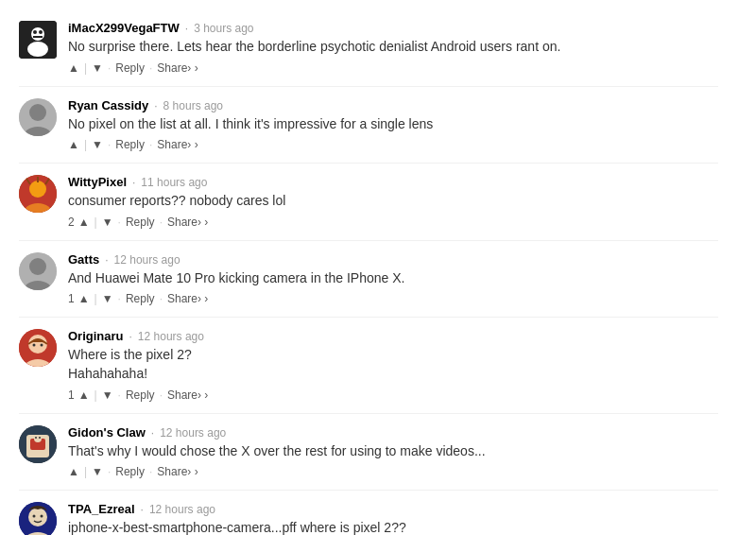  What do you see at coordinates (393, 201) in the screenshot?
I see `comment-text: consumer reports?? nobody cares lol` at bounding box center [393, 201].